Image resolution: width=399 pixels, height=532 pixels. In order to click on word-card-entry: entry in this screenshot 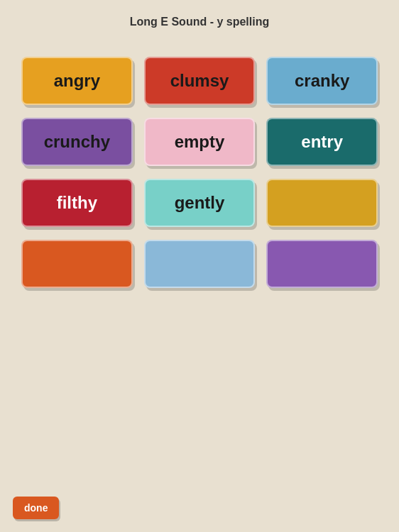, I will do `click(322, 142)`.